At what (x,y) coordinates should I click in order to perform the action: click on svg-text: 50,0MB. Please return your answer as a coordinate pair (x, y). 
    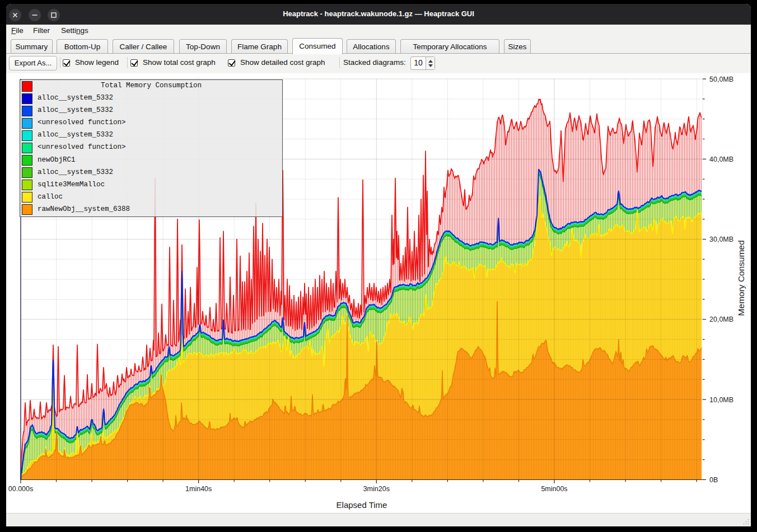
    Looking at the image, I should click on (721, 79).